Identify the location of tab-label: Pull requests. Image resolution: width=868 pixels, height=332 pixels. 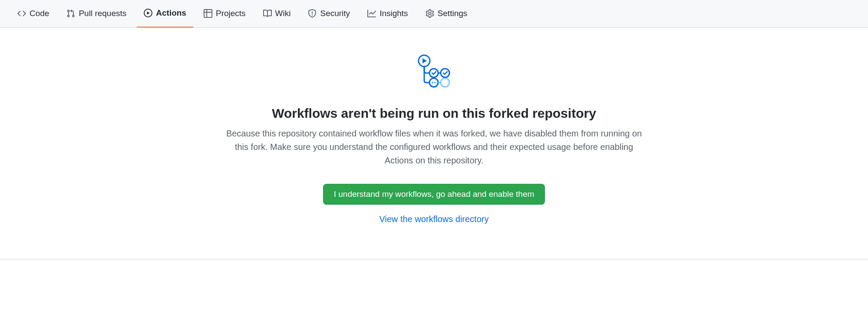
(102, 13).